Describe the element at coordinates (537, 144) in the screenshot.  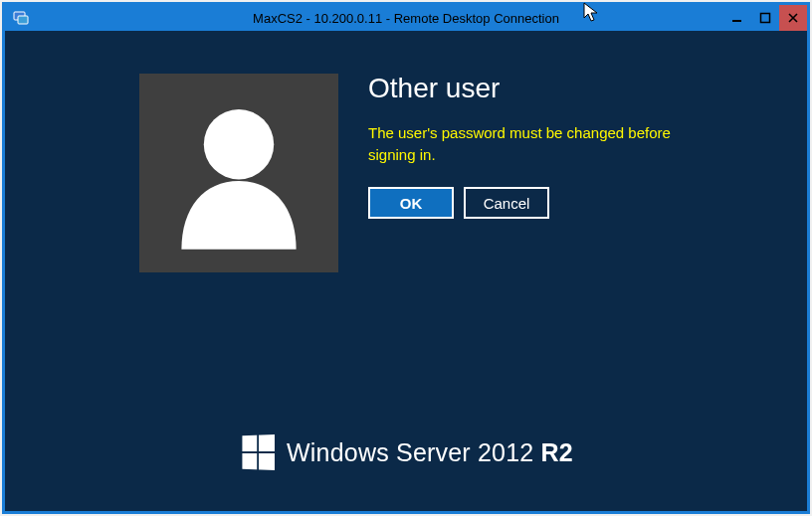
I see `status-message: The user's password must be changed befo…` at that location.